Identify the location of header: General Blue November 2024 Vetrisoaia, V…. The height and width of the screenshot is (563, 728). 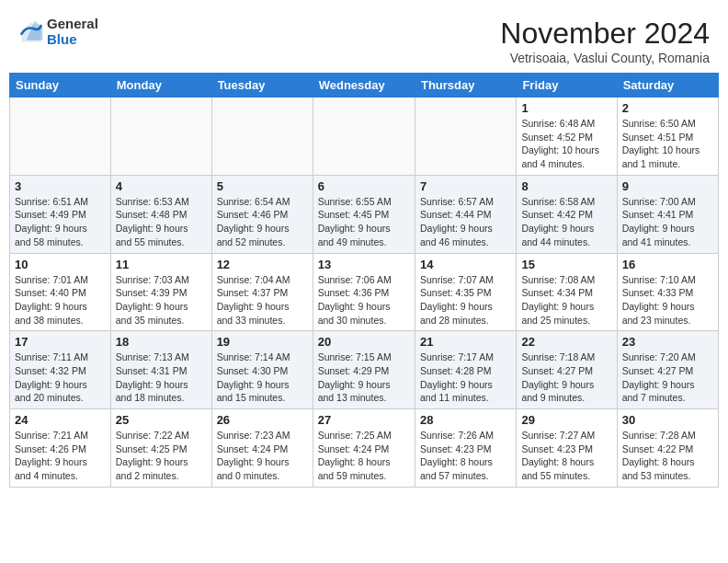
(364, 39).